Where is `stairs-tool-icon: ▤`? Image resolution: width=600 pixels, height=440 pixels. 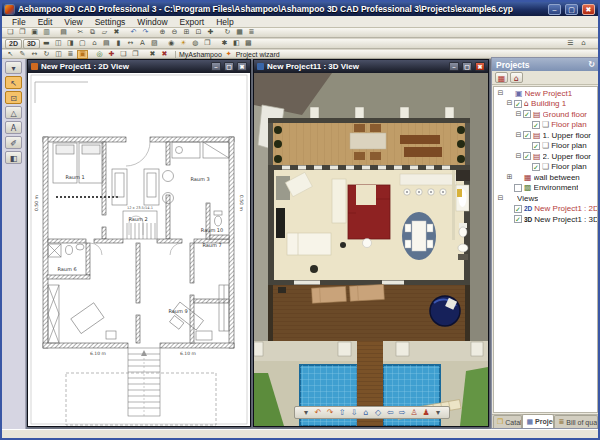 stairs-tool-icon: ▤ is located at coordinates (106, 44).